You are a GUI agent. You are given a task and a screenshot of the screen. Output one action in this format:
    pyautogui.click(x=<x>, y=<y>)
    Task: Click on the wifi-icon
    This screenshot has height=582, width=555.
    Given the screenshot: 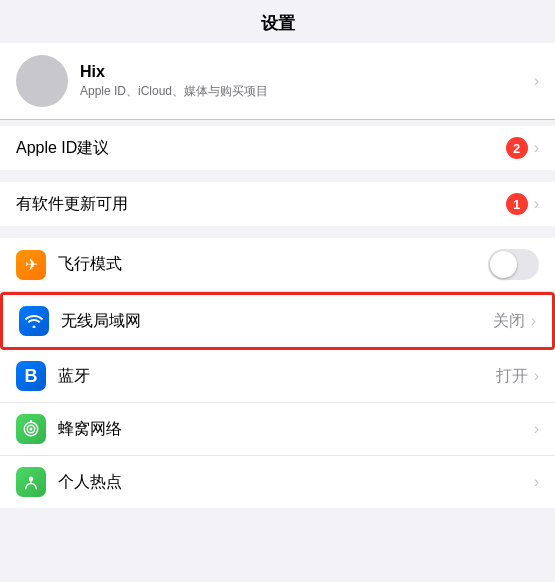 What is the action you would take?
    pyautogui.click(x=34, y=321)
    